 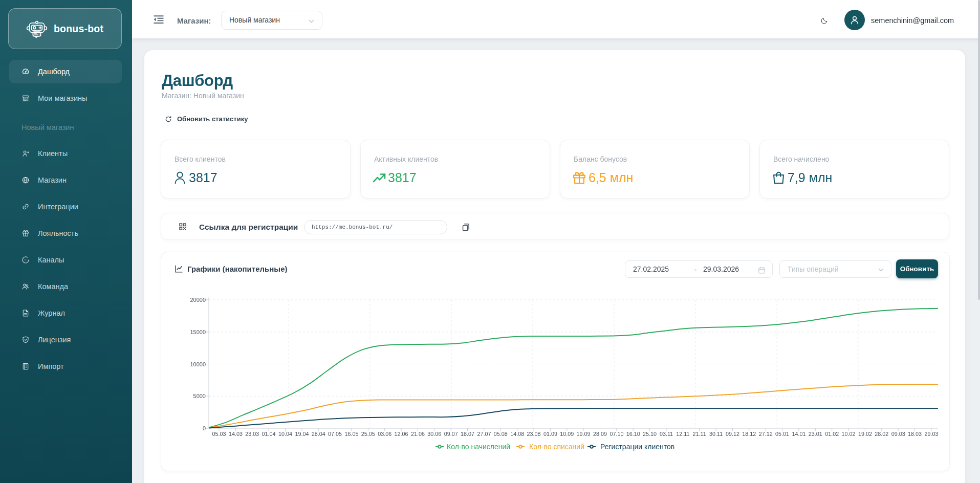 I want to click on svg-text: 28.02, so click(x=881, y=434).